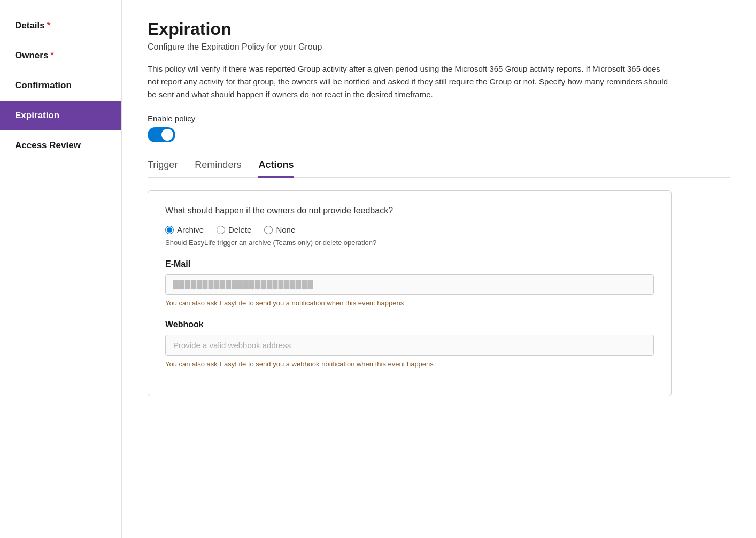 This screenshot has width=756, height=538. Describe the element at coordinates (439, 47) in the screenshot. I see `page-subtitle: Configure the Expiration Policy for your…` at that location.